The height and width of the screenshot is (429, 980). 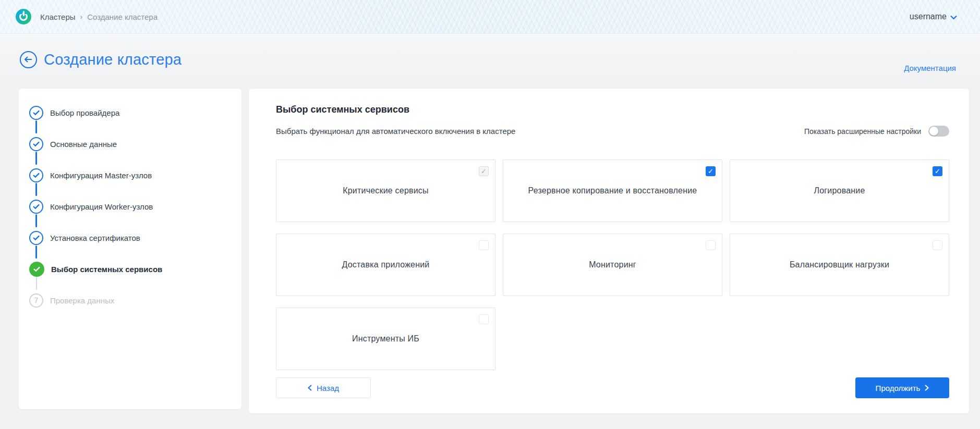 I want to click on step-label: Выбор провайдера, so click(x=84, y=113).